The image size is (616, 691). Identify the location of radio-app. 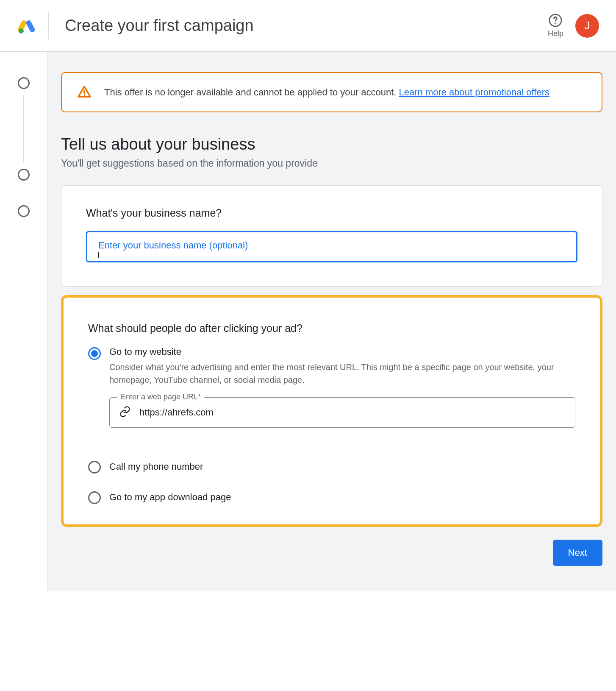
(94, 498).